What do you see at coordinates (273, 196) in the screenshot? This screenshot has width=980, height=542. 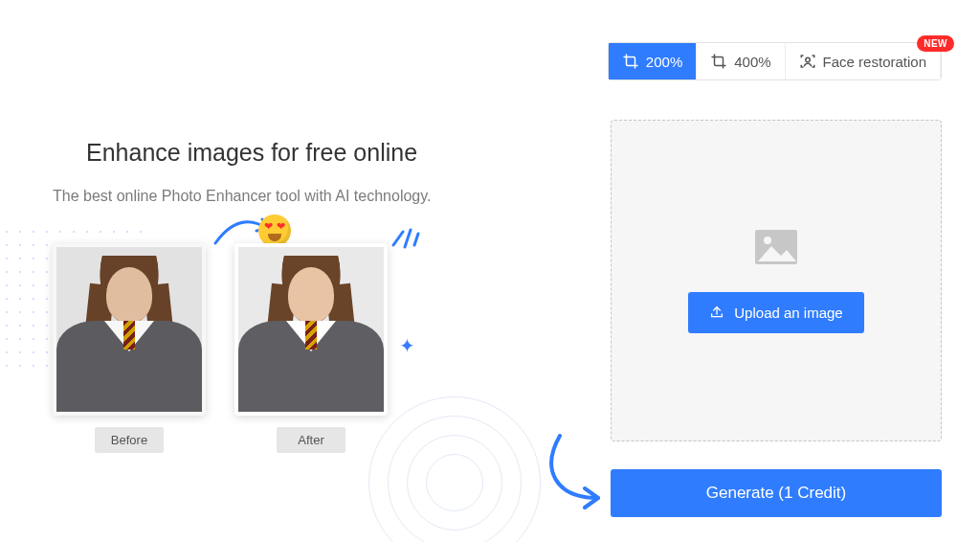 I see `page-subtitle: The best online Photo Enhancer tool with…` at bounding box center [273, 196].